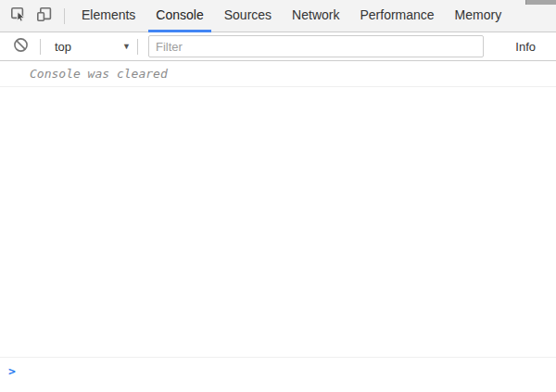 The image size is (556, 392). What do you see at coordinates (278, 231) in the screenshot?
I see `object-property-row: pathname: "/commands/querying"` at bounding box center [278, 231].